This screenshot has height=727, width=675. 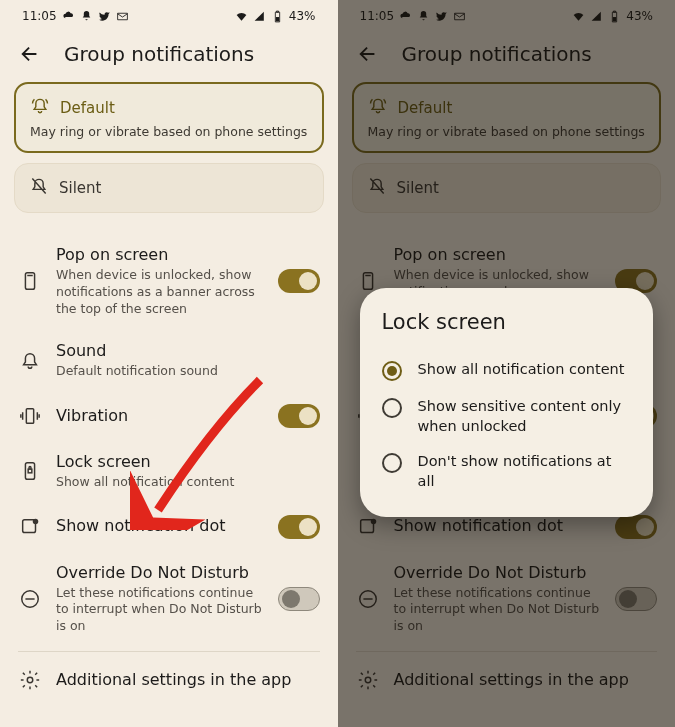 I want to click on radio-selected-icon, so click(x=392, y=371).